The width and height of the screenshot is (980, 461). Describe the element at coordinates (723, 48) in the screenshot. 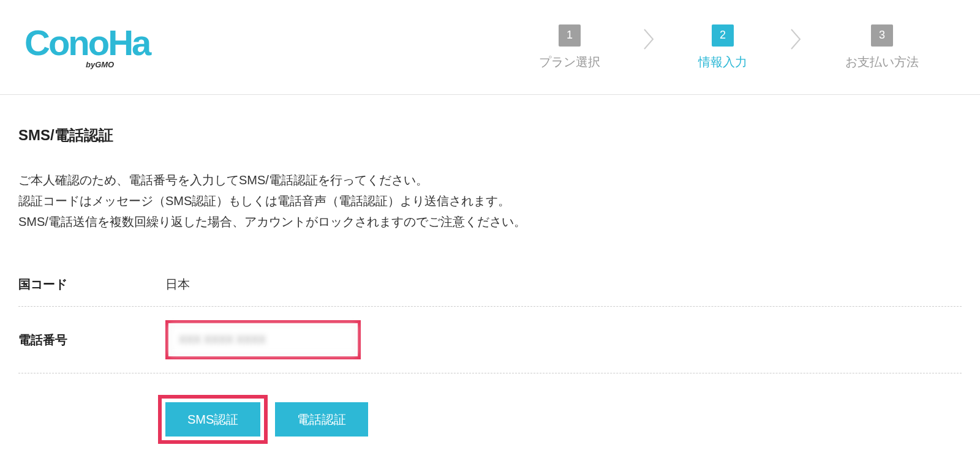

I see `step-2: 2 情報入力` at that location.